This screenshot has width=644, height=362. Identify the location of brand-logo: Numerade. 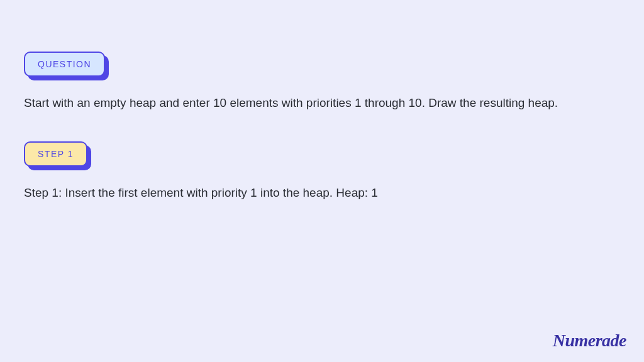
(590, 341).